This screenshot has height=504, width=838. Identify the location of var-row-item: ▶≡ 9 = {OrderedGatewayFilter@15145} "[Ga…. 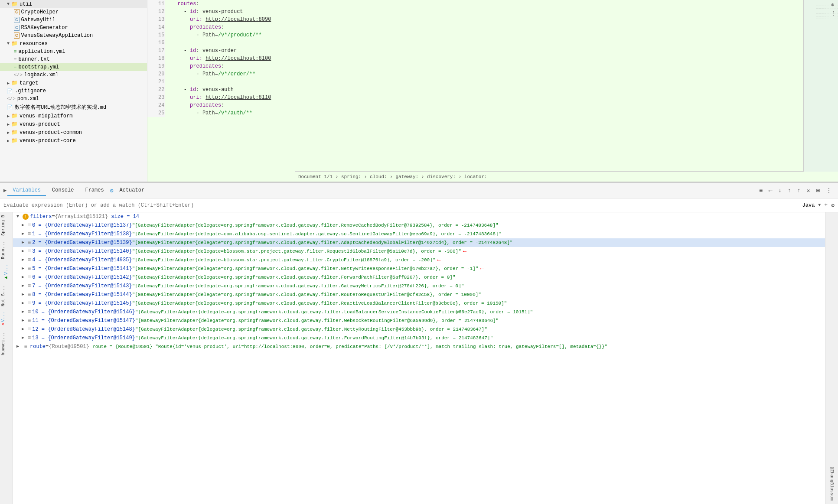
(419, 303).